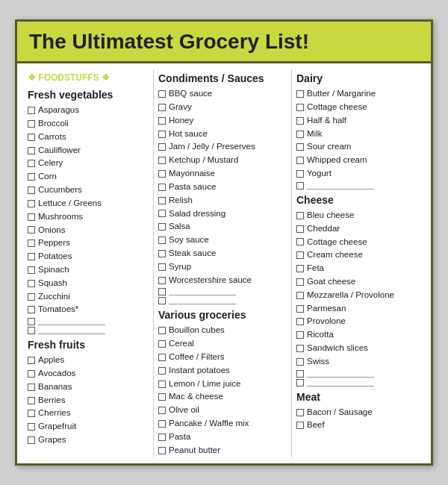 This screenshot has height=485, width=448. I want to click on item-label: Potatoes, so click(55, 257).